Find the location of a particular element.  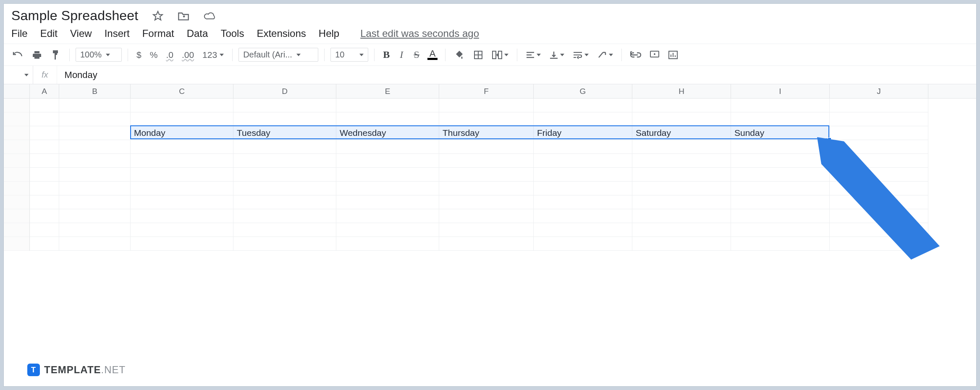

strikethrough-button: S is located at coordinates (417, 55).